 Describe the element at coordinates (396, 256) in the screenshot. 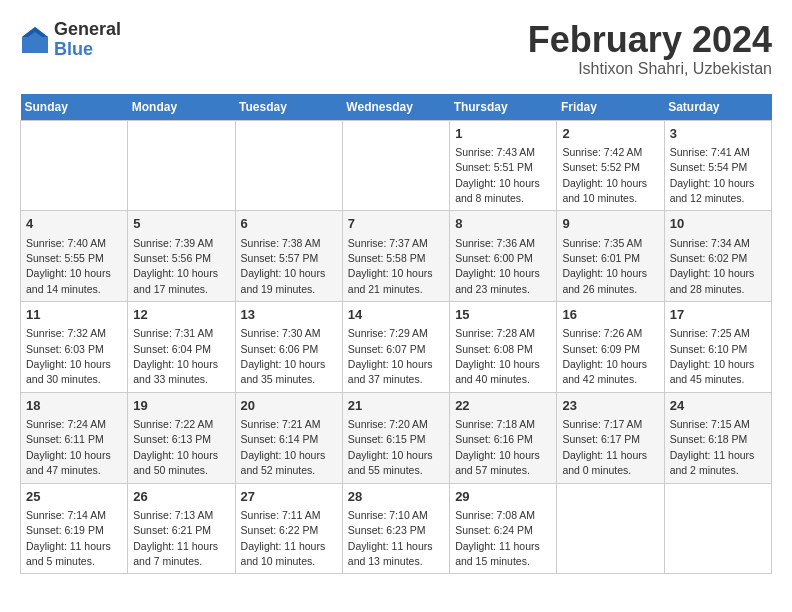

I see `calendar-cell: 7Sunrise: 7:37 AM Sunset: 5:58 PM Daylig…` at that location.